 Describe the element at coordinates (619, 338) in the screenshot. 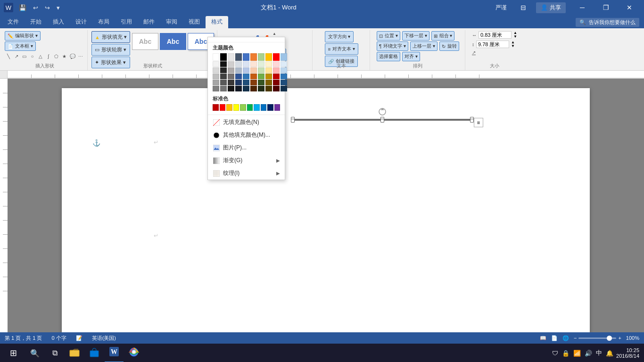

I see `zoom-in-btn: +` at that location.